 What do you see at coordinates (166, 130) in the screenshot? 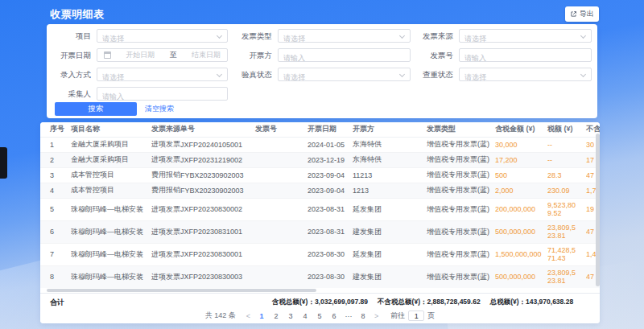
I see `col-invoice-source: 发票来源` at bounding box center [166, 130].